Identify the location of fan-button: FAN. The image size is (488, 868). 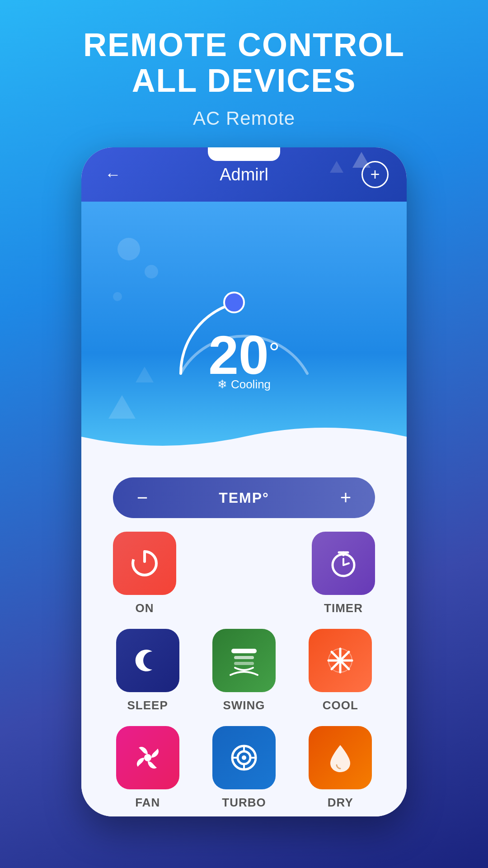
(147, 768).